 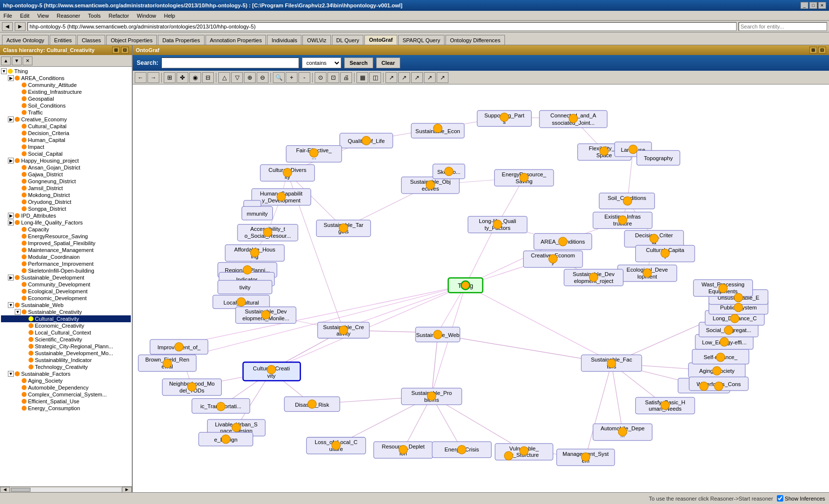 I want to click on menu-reasoner: Reasoner, so click(x=68, y=16).